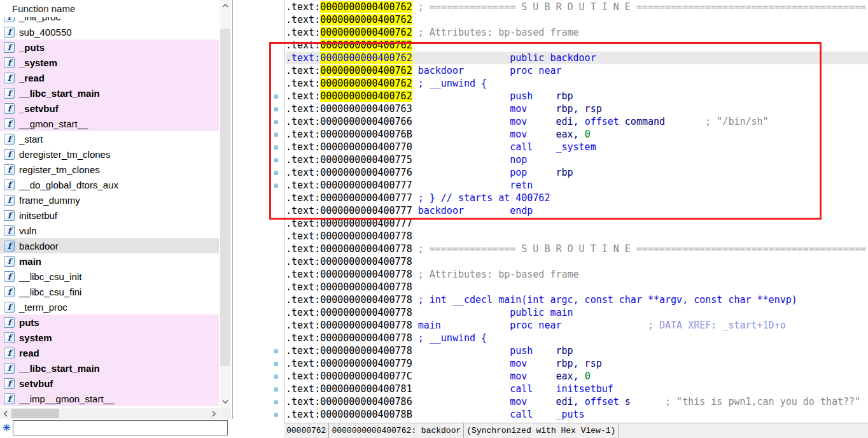  What do you see at coordinates (577, 83) in the screenshot?
I see `disasm-line: .text:0000000000400762 ; __unwind {` at bounding box center [577, 83].